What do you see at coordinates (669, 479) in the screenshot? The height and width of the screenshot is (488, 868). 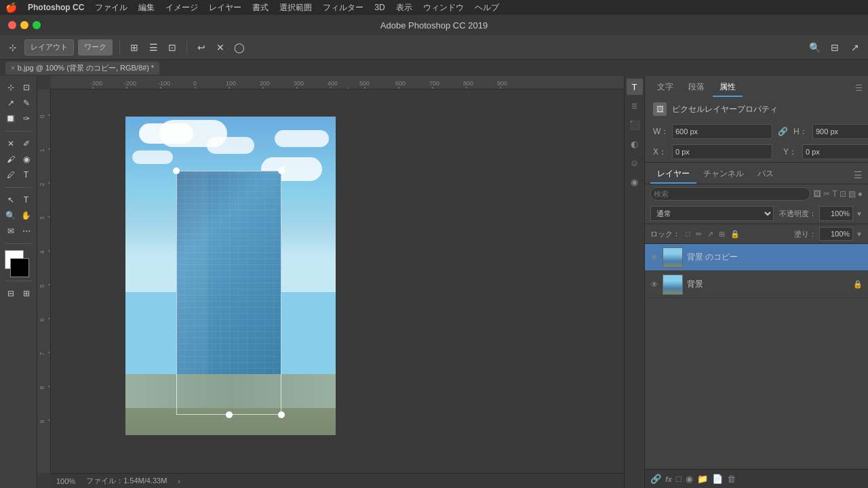 I see `fx-icon: fx` at bounding box center [669, 479].